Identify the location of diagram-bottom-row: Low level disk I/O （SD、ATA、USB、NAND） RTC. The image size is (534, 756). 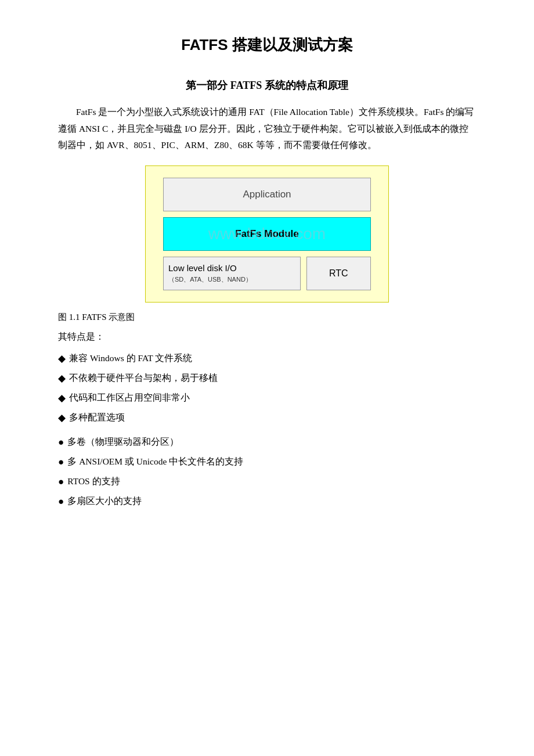
(267, 273).